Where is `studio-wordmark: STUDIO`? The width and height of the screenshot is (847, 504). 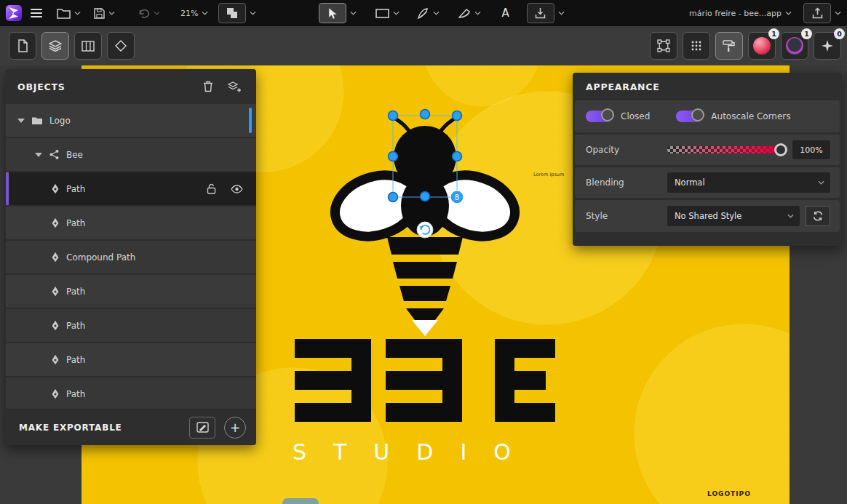 studio-wordmark: STUDIO is located at coordinates (415, 452).